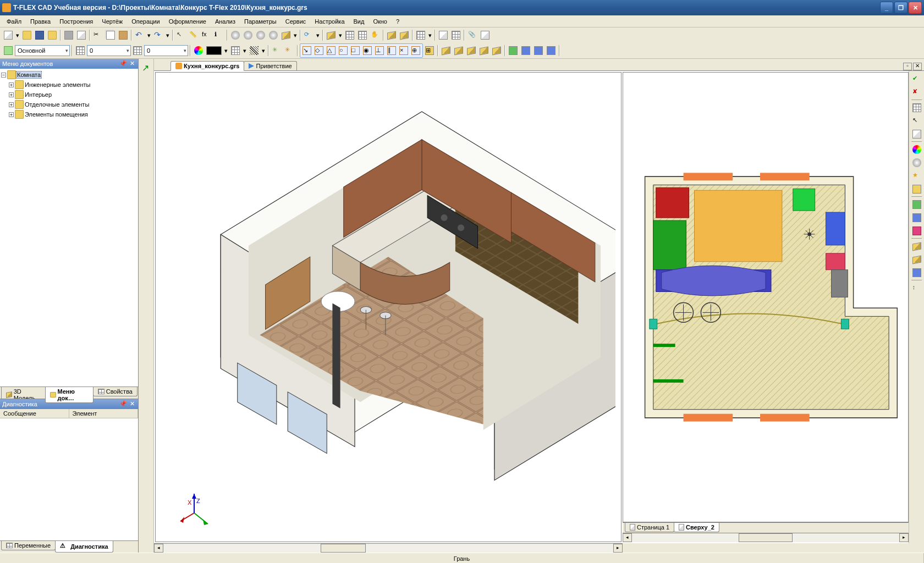  Describe the element at coordinates (38, 95) in the screenshot. I see `tree-item: Интерьер` at that location.